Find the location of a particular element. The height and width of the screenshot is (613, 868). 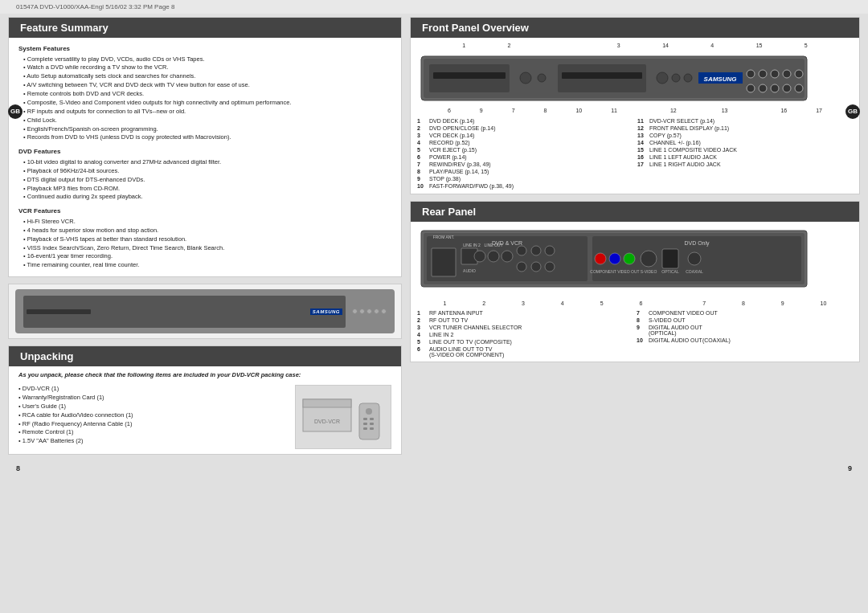

fp-num-top-15: 15 is located at coordinates (760, 45).